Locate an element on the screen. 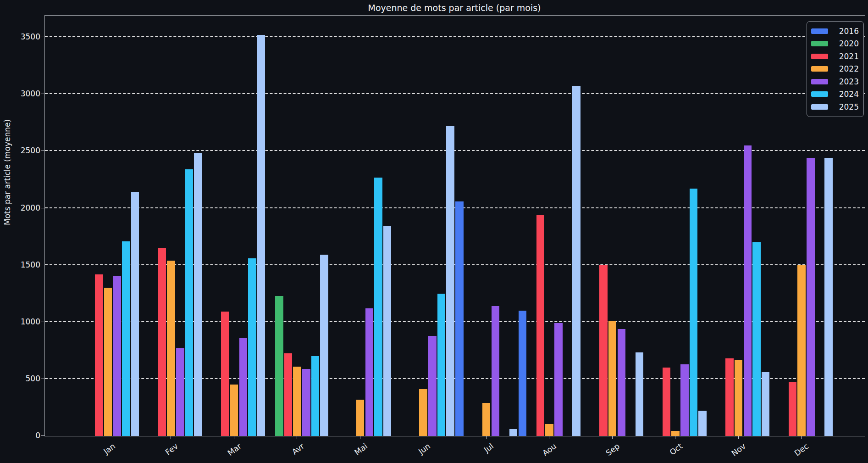 Image resolution: width=868 pixels, height=463 pixels. legend-swatch-2022 is located at coordinates (820, 69).